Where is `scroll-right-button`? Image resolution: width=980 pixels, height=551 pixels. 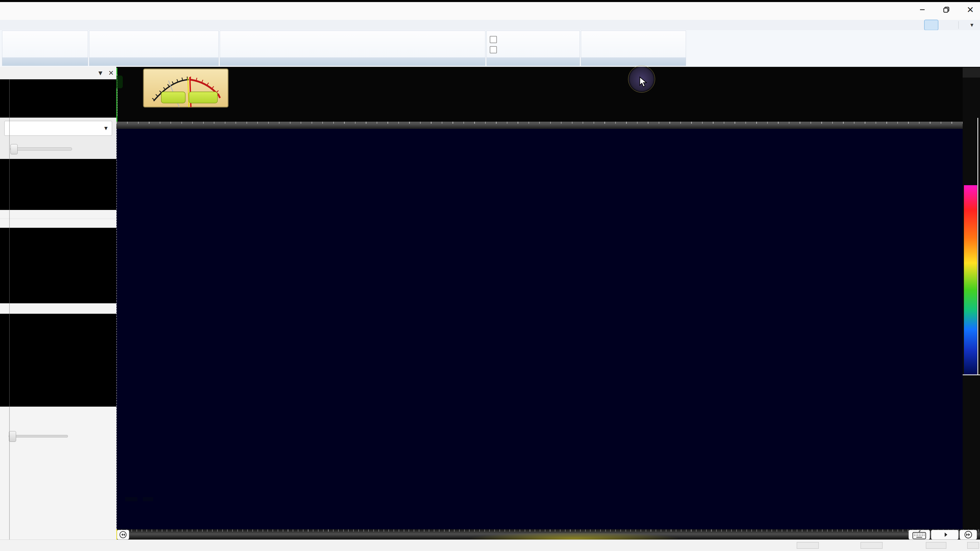 scroll-right-button is located at coordinates (968, 535).